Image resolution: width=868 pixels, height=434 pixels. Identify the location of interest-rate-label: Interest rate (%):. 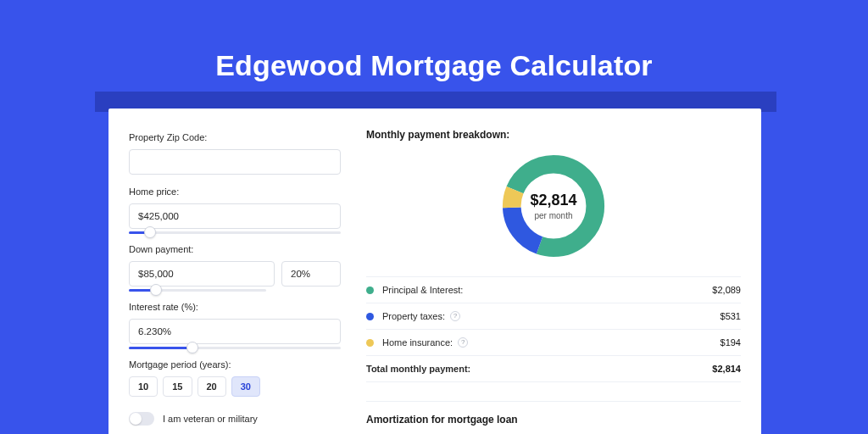
(235, 307).